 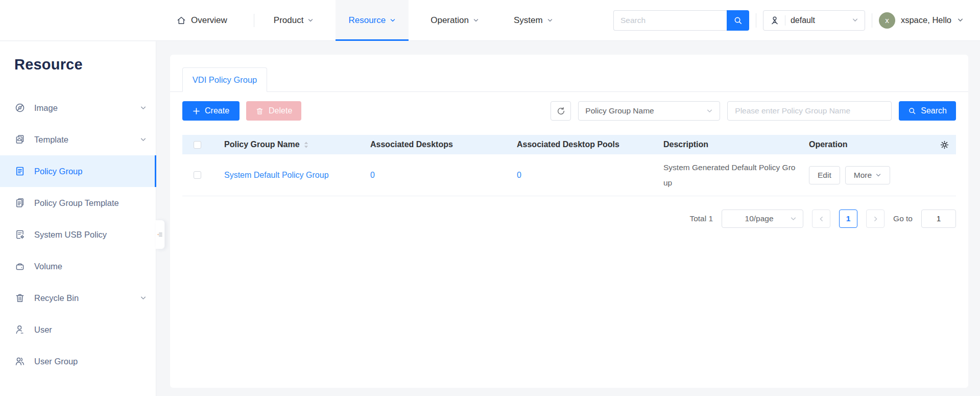 I want to click on global-search-button, so click(x=738, y=20).